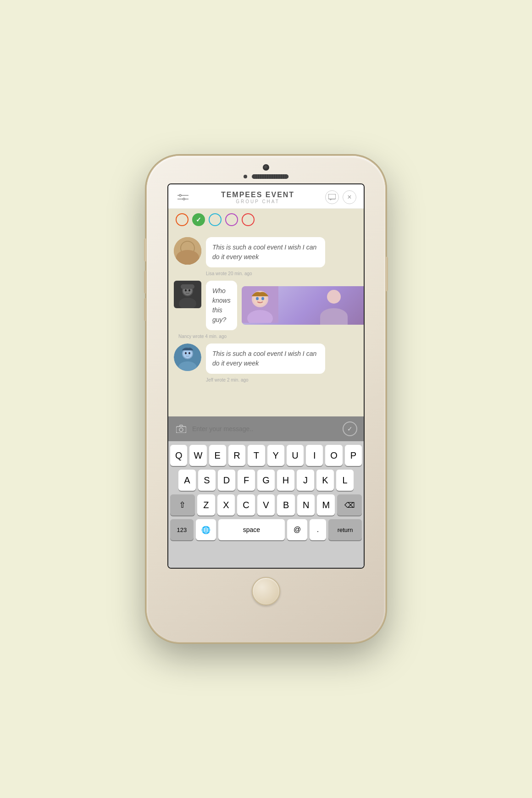 This screenshot has height=798, width=532. What do you see at coordinates (179, 455) in the screenshot?
I see `key-q: Q` at bounding box center [179, 455].